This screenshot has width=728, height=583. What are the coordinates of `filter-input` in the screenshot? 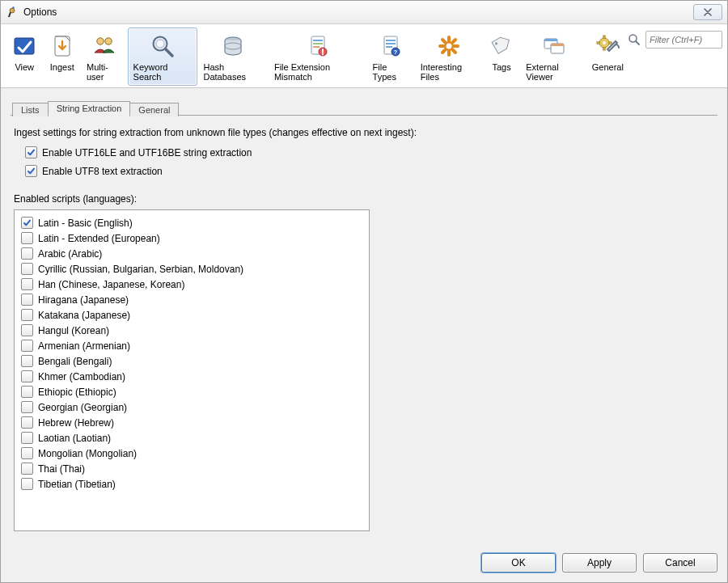 It's located at (684, 40).